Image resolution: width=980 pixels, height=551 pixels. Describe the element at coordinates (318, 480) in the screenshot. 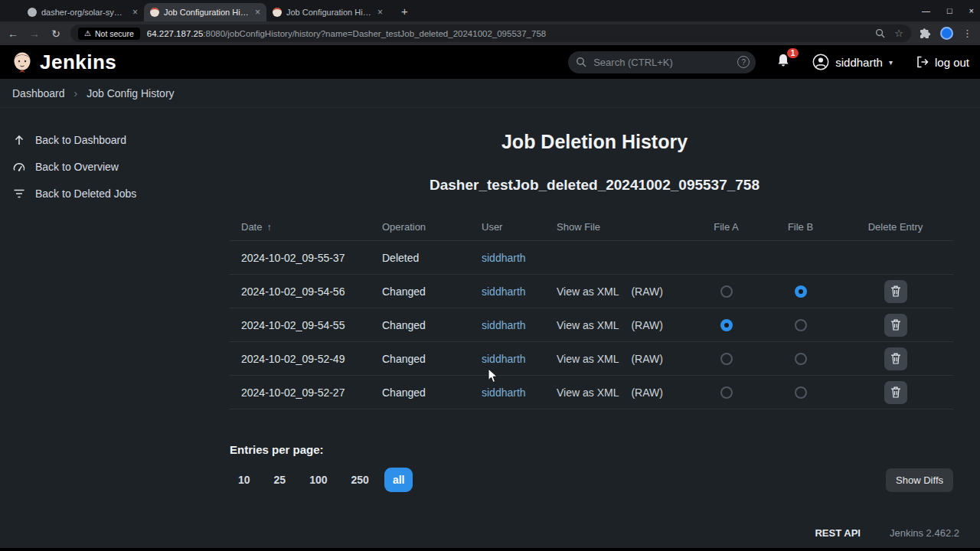

I see `entries-option-100: 100` at that location.